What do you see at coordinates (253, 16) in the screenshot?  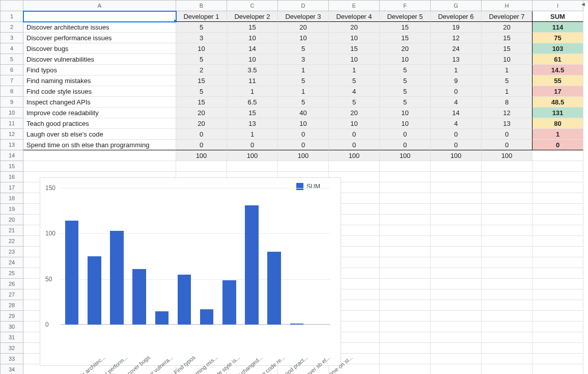 I see `header-cell: Developer 2` at bounding box center [253, 16].